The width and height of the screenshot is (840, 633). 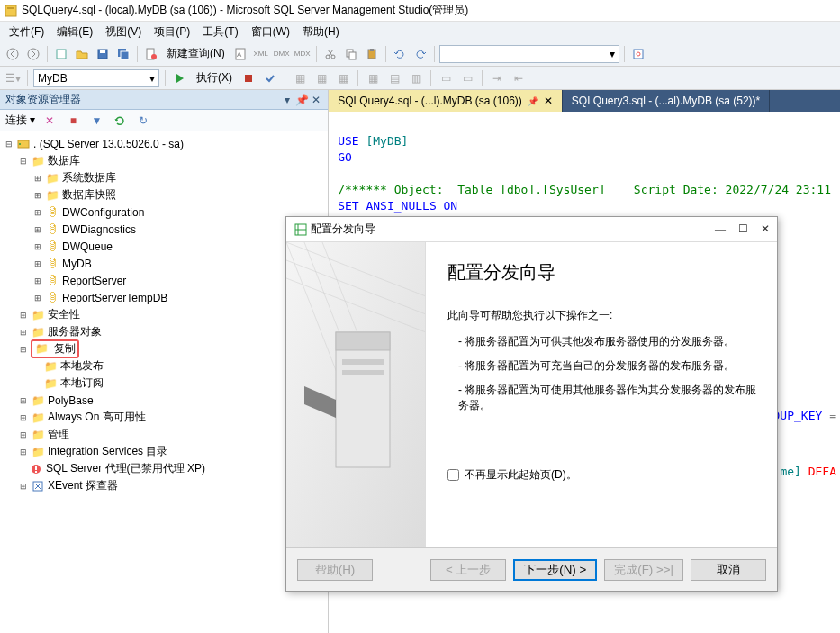 What do you see at coordinates (50, 121) in the screenshot?
I see `disconnect-icon: ✕` at bounding box center [50, 121].